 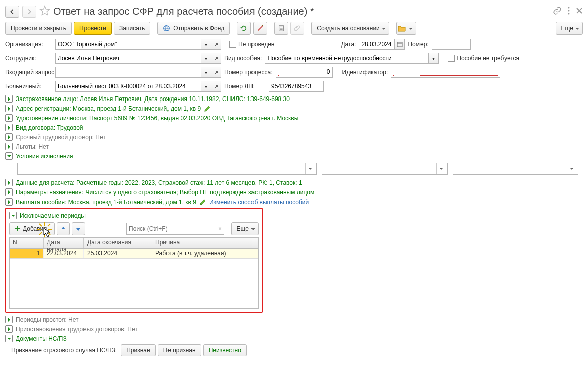 What do you see at coordinates (9, 99) in the screenshot?
I see `section-toggle-insured` at bounding box center [9, 99].